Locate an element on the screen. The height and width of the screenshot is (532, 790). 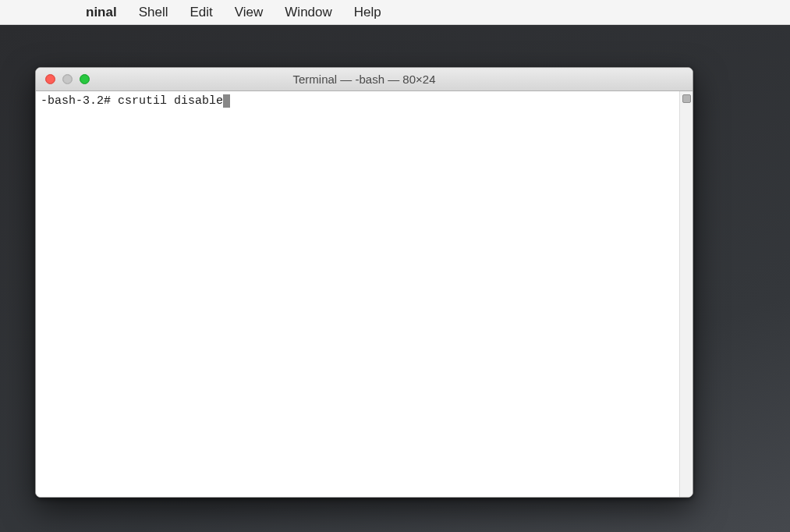
terminal-prompt: -bash-3.2# is located at coordinates (80, 101).